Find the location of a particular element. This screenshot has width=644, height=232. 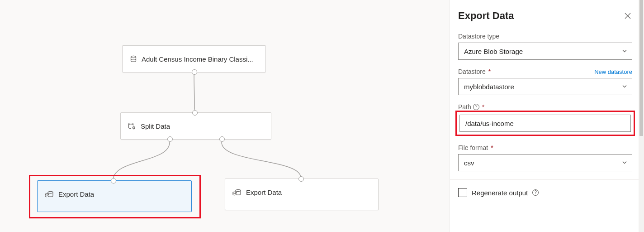

datastore-type-select: Azure Blob Storage is located at coordinates (545, 51).